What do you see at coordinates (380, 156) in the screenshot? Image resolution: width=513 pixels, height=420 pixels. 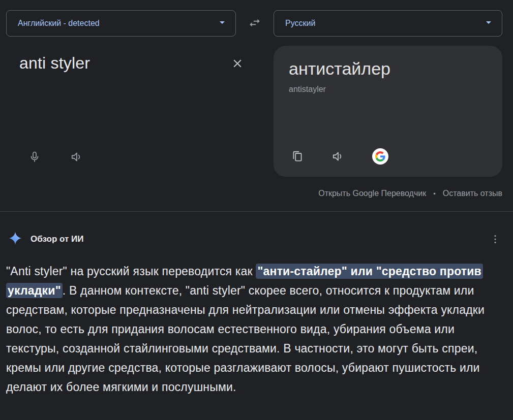 I see `google-logo-icon` at bounding box center [380, 156].